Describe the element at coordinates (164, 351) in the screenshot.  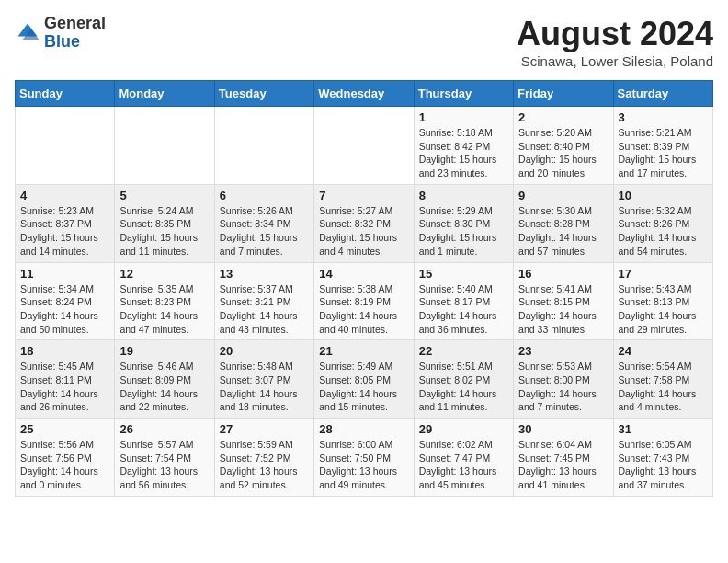
I see `day-number: 19` at that location.